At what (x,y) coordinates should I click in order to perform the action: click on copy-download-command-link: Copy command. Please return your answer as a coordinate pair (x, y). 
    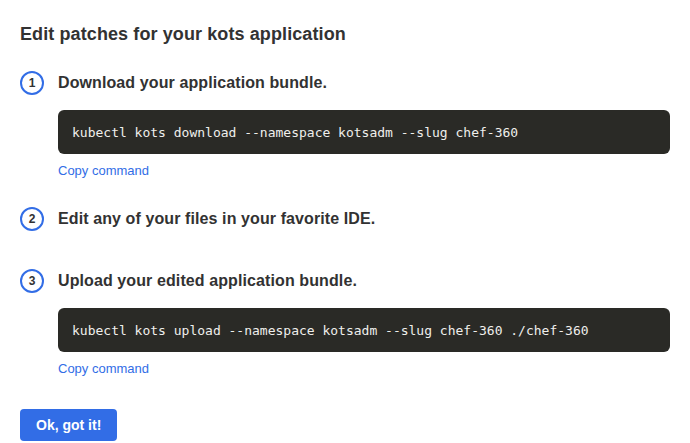
    Looking at the image, I should click on (104, 170).